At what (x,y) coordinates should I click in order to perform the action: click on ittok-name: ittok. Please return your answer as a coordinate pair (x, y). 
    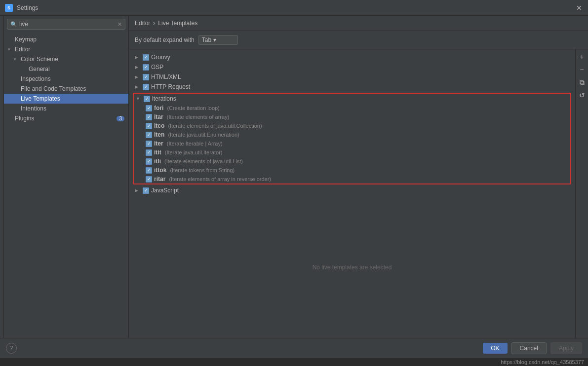
    Looking at the image, I should click on (160, 170).